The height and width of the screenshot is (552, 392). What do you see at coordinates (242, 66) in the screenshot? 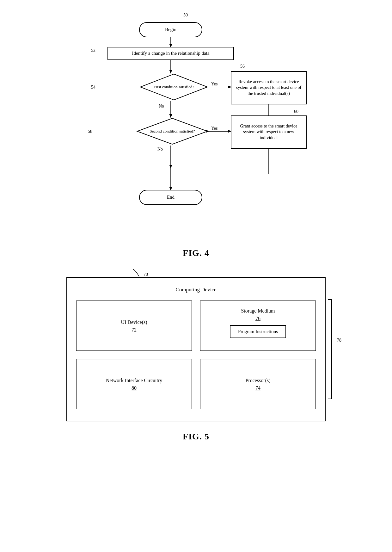
I see `ref-56: 56` at bounding box center [242, 66].